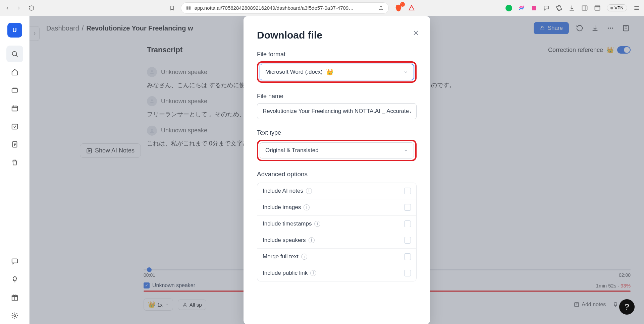  I want to click on left-rail: U, so click(15, 170).